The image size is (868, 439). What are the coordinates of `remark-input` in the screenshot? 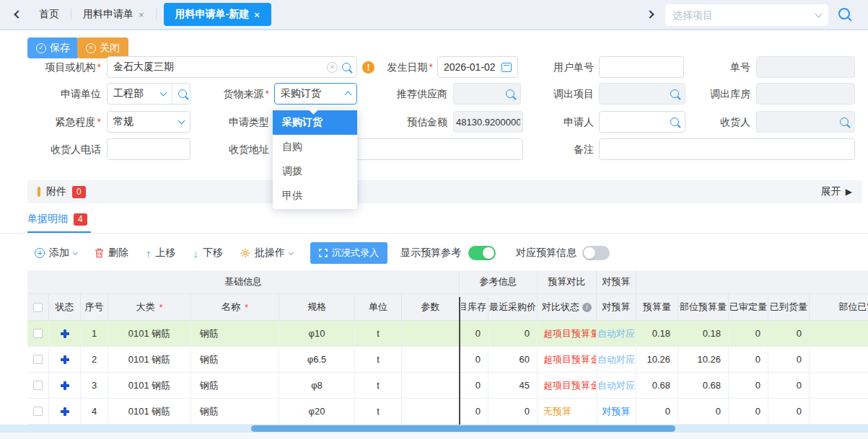 It's located at (727, 149).